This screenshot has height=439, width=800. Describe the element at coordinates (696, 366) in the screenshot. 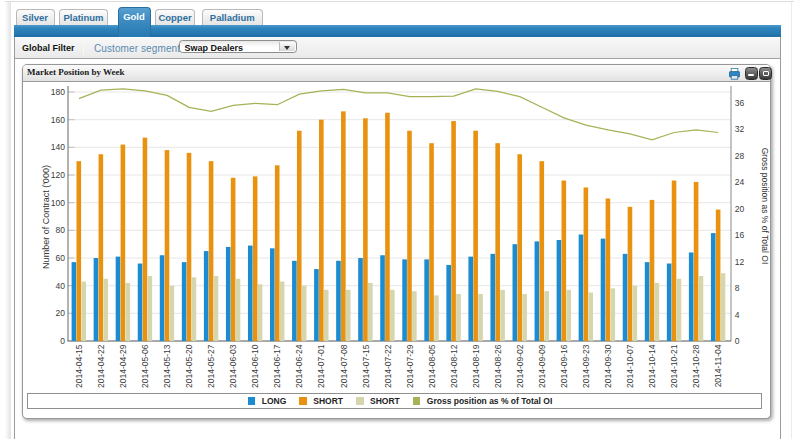

I see `svg-text: 2014-10-28` at that location.